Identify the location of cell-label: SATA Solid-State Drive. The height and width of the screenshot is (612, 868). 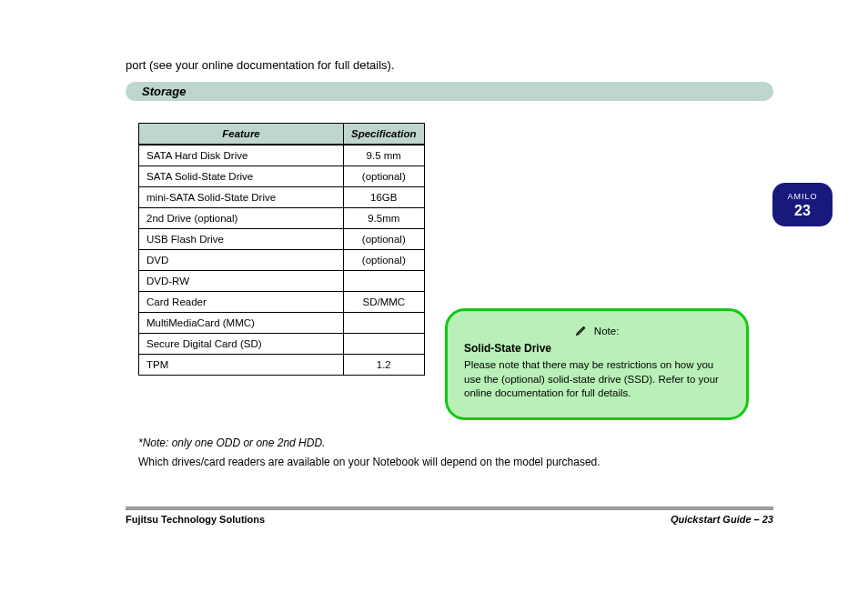
(242, 176).